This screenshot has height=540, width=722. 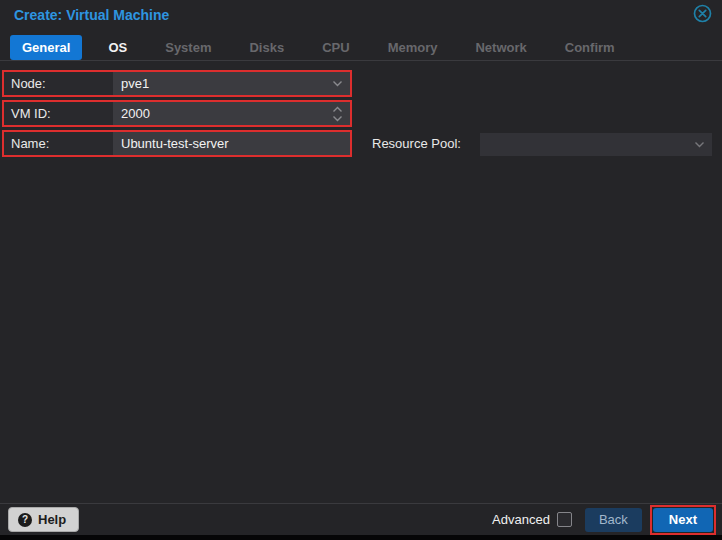 I want to click on vmid-label: VM ID:, so click(x=58, y=114).